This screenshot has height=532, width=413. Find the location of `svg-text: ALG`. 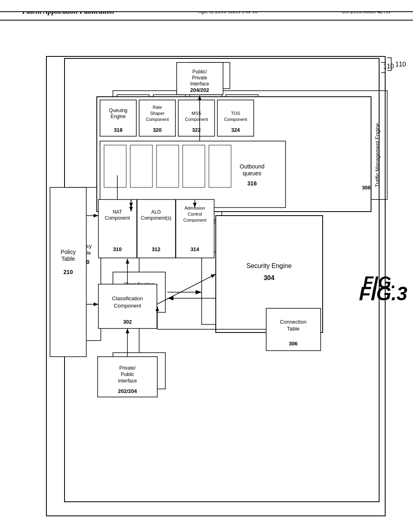

svg-text: ALG is located at coordinates (156, 212).